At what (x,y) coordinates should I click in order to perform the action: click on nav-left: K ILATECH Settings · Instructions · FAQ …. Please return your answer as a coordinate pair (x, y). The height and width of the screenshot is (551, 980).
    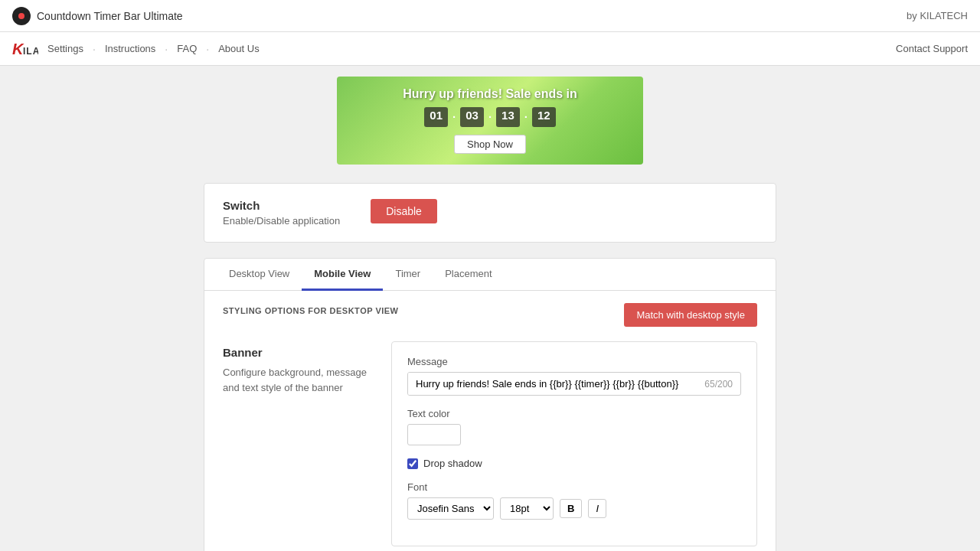
    Looking at the image, I should click on (136, 49).